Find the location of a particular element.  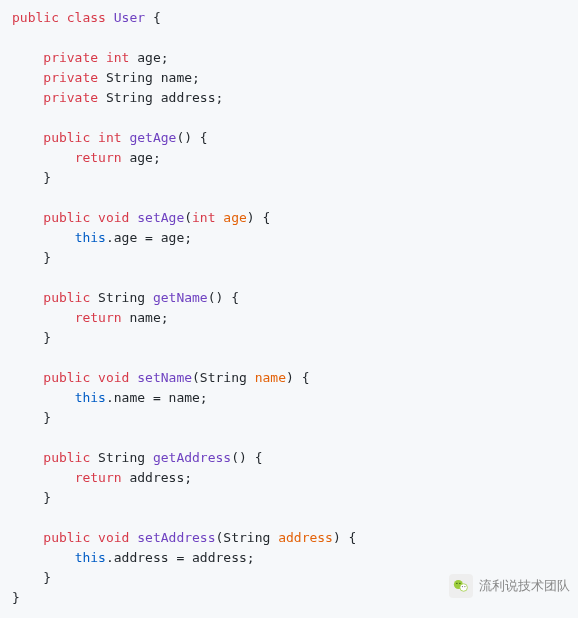

token-fn: setName is located at coordinates (164, 378).